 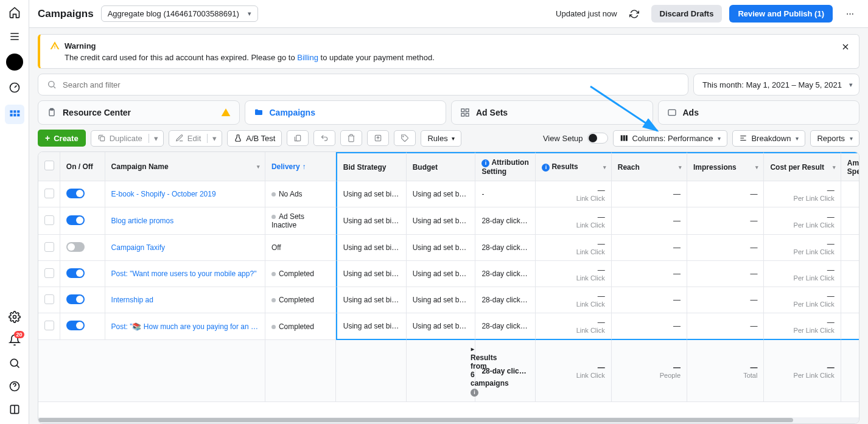 I want to click on header-reach: Reach▾, so click(x=649, y=167).